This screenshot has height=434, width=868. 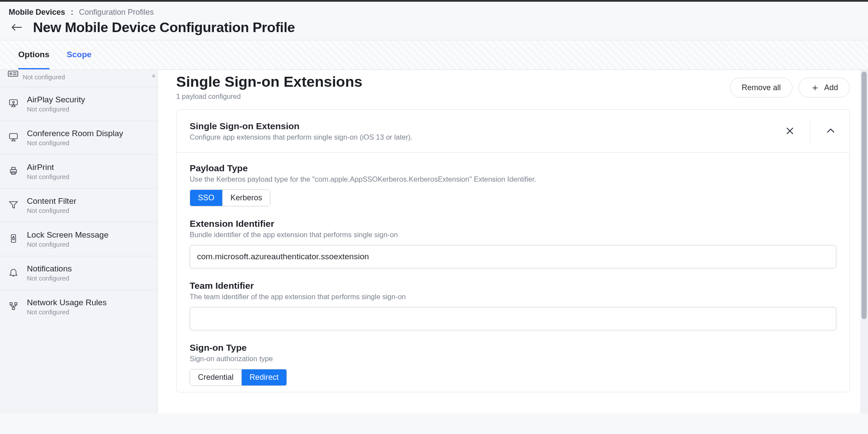 I want to click on section-heading: Single Sign-on Extensions, so click(x=269, y=82).